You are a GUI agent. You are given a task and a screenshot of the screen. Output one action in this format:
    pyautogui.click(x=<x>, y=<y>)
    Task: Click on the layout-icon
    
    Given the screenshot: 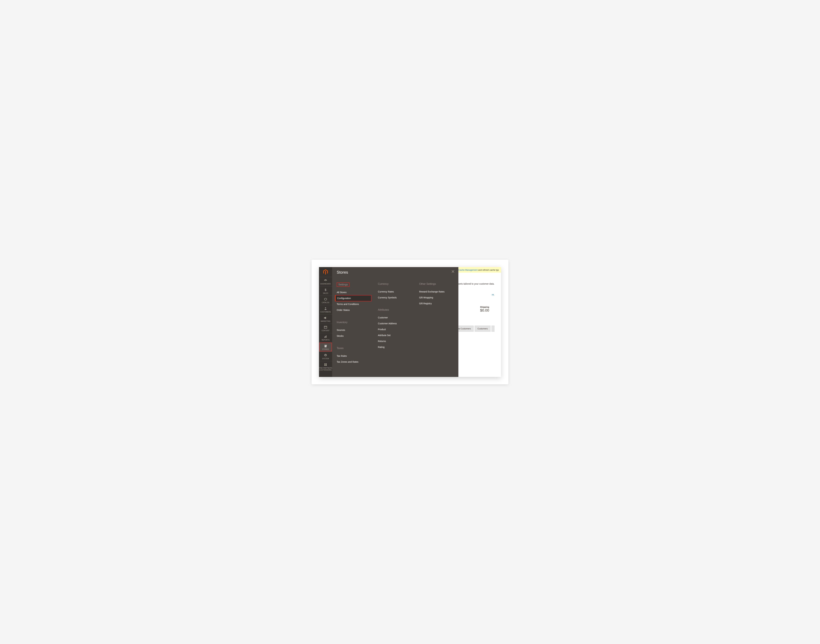 What is the action you would take?
    pyautogui.click(x=326, y=327)
    